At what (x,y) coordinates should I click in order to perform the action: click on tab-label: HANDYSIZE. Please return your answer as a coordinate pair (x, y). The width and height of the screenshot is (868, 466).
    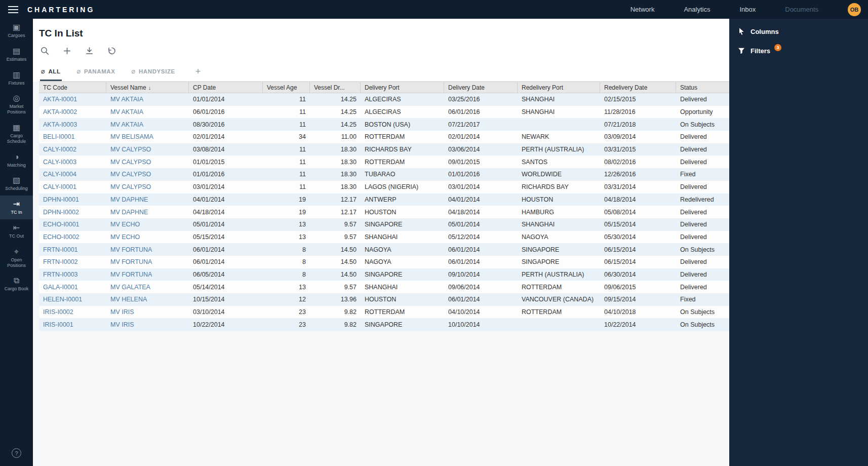
    Looking at the image, I should click on (157, 71).